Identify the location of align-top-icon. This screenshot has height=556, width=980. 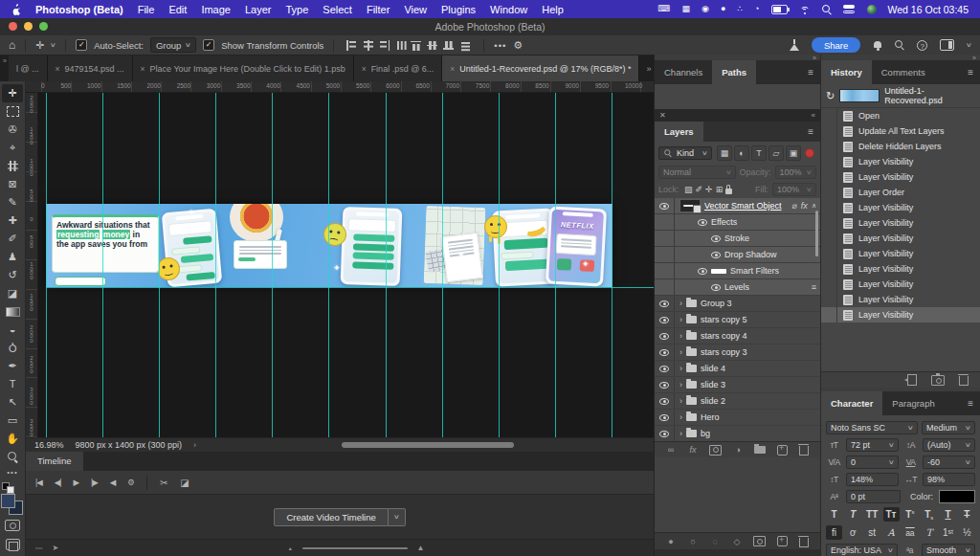
(417, 46).